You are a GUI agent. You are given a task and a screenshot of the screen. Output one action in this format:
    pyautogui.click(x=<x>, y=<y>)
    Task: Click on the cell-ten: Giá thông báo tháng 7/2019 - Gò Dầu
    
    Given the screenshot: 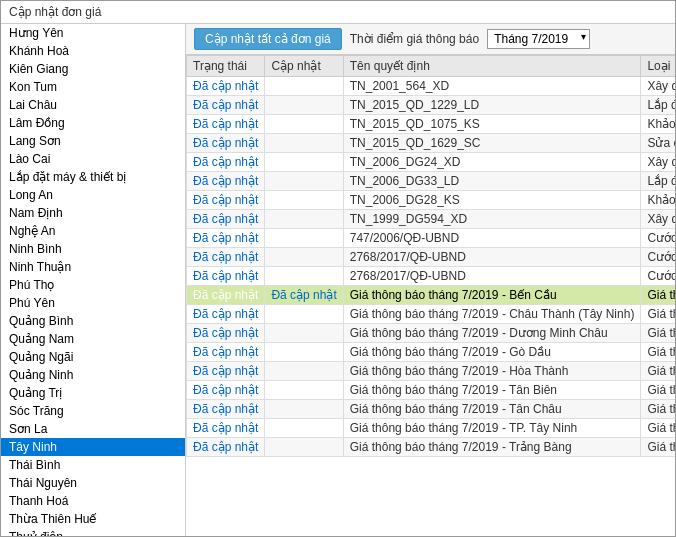 What is the action you would take?
    pyautogui.click(x=492, y=352)
    